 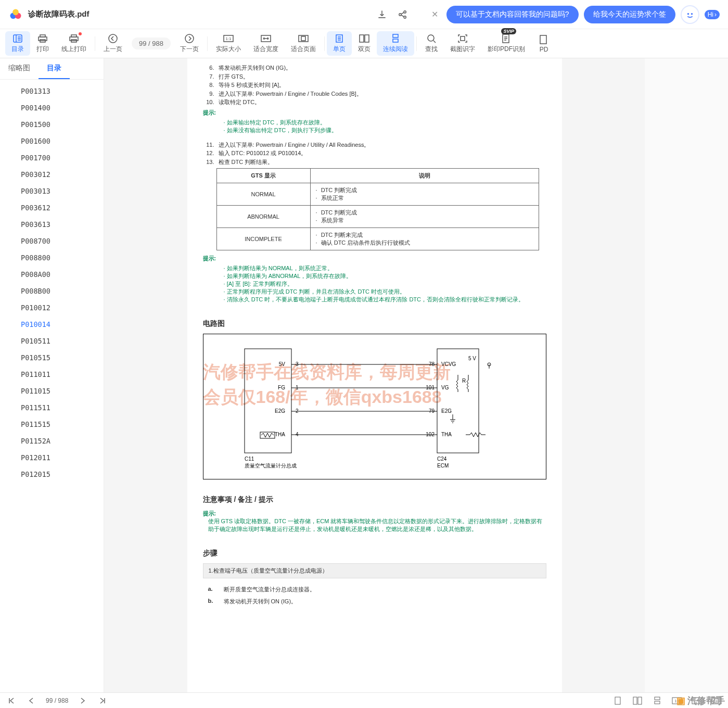 I want to click on main-toolbar: 目录 打印 线上打印 上一页 99 / 988 下一页 1:1 实际大小 适合宽…, so click(x=364, y=44).